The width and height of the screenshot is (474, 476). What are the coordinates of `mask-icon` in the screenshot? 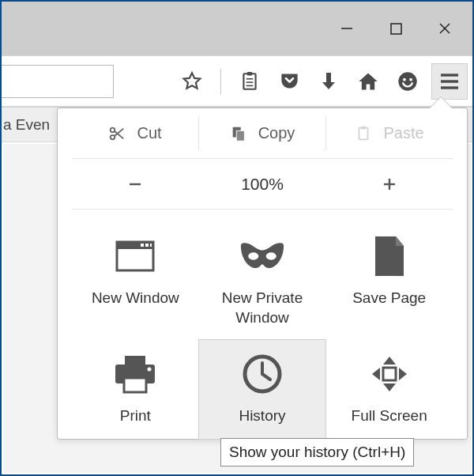 It's located at (262, 256).